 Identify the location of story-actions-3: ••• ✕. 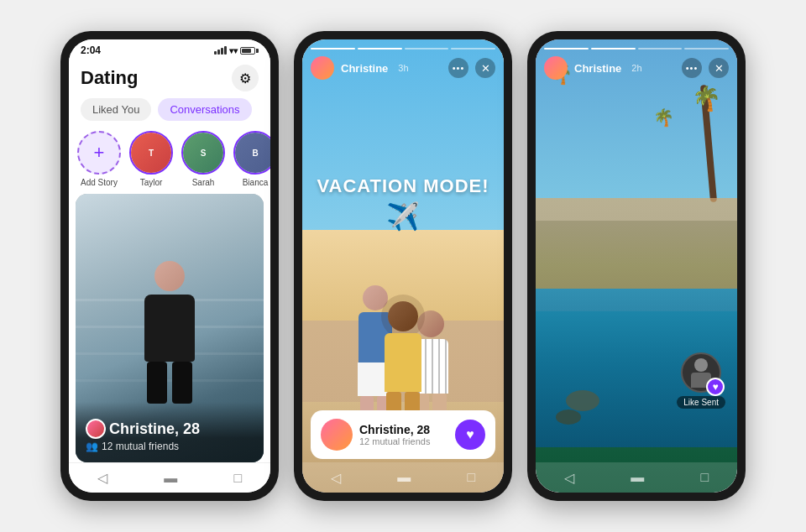
(705, 68).